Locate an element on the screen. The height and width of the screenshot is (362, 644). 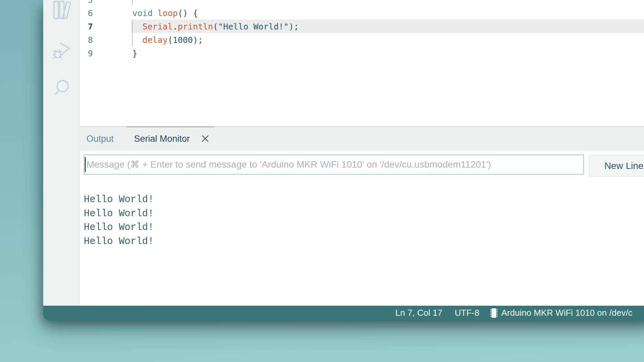
serial-output: Hello World!Hello World!Hello World!Hell… is located at coordinates (119, 221).